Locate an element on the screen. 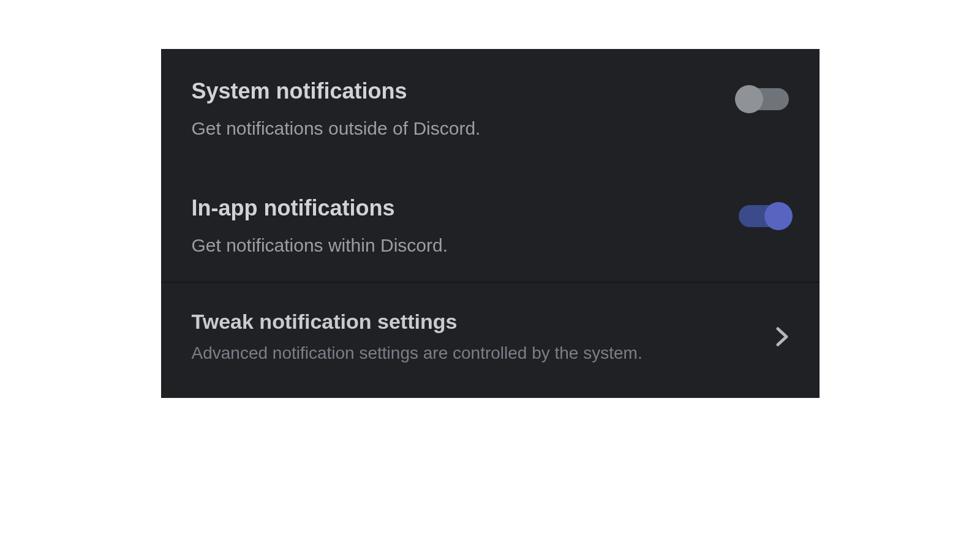 The height and width of the screenshot is (551, 980). tweak-settings-row: Tweak notification settings Advanced not… is located at coordinates (490, 340).